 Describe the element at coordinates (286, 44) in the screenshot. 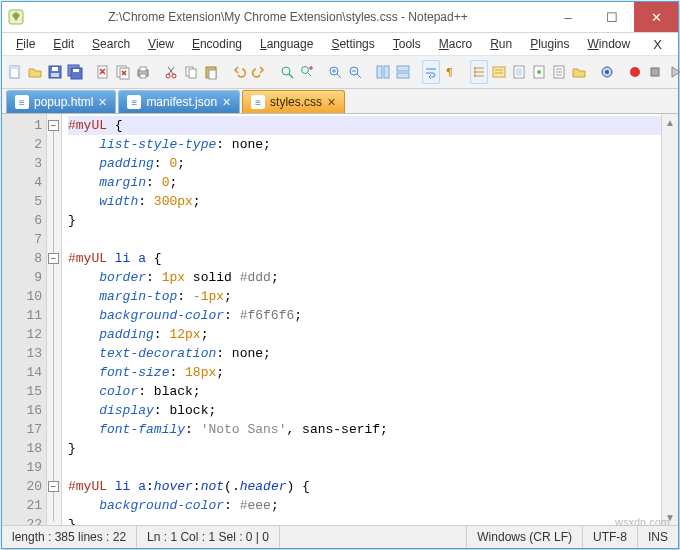

I see `menu-language: Language` at that location.